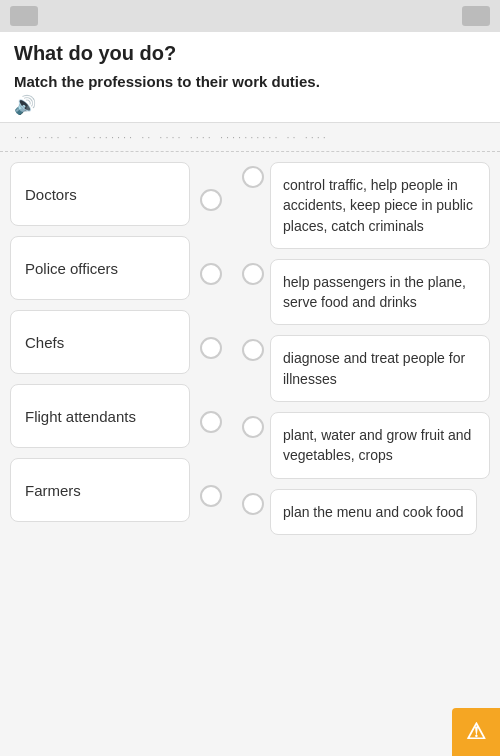  Describe the element at coordinates (44, 342) in the screenshot. I see `profession-label-chefs: Chefs` at that location.